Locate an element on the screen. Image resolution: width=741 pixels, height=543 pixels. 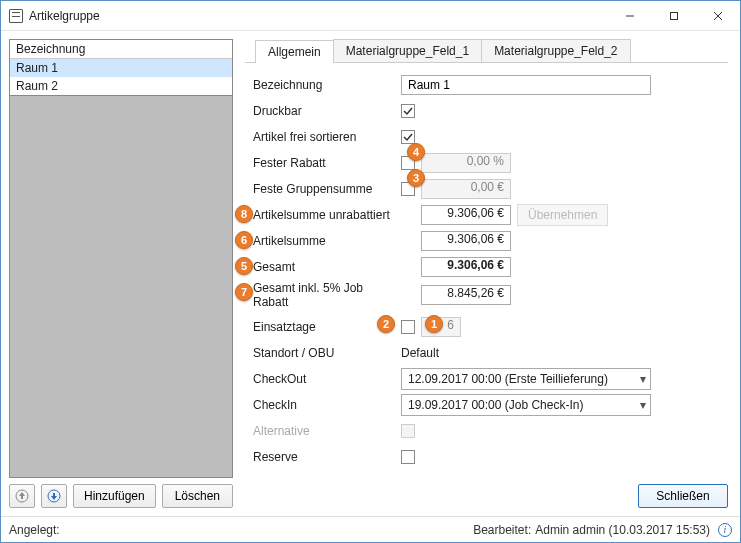
tab-allgemein: Allgemein is located at coordinates (294, 52).